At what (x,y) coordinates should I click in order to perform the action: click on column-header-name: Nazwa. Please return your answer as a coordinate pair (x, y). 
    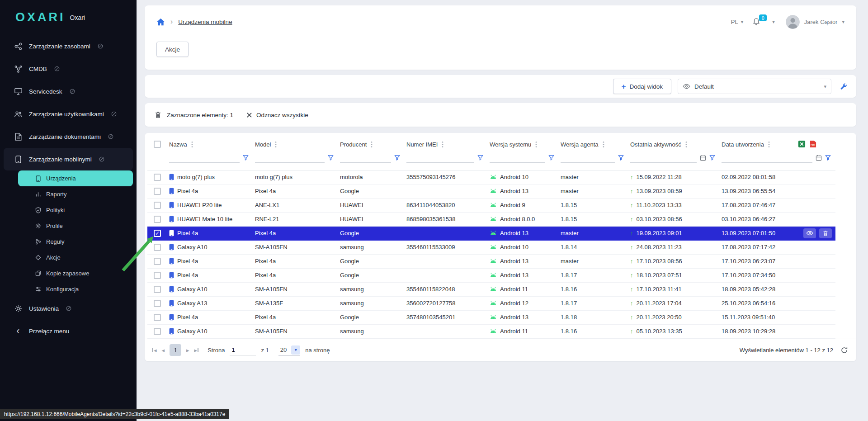
    Looking at the image, I should click on (178, 145).